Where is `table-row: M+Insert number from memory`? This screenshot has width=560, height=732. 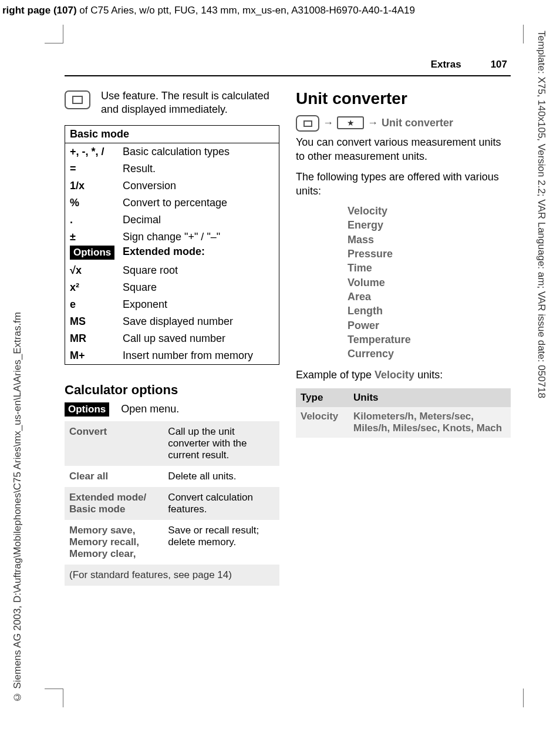 table-row: M+Insert number from memory is located at coordinates (172, 356).